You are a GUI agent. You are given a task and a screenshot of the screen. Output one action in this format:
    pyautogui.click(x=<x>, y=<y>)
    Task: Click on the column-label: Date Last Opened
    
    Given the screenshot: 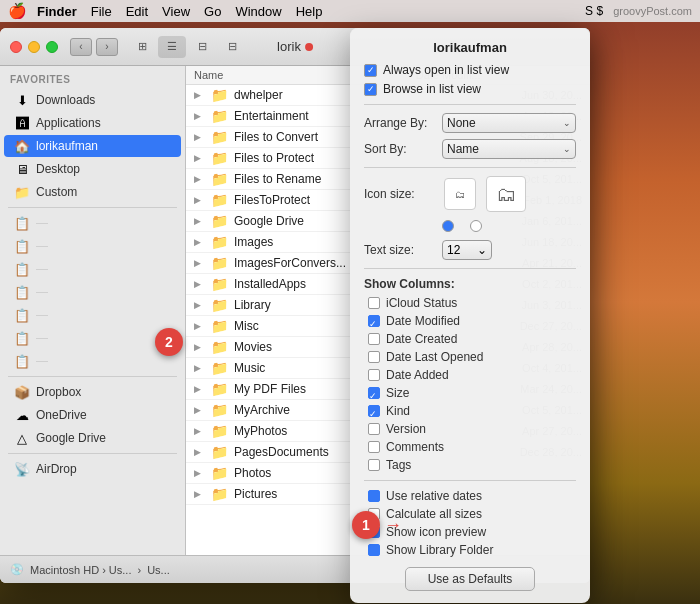 What is the action you would take?
    pyautogui.click(x=434, y=357)
    